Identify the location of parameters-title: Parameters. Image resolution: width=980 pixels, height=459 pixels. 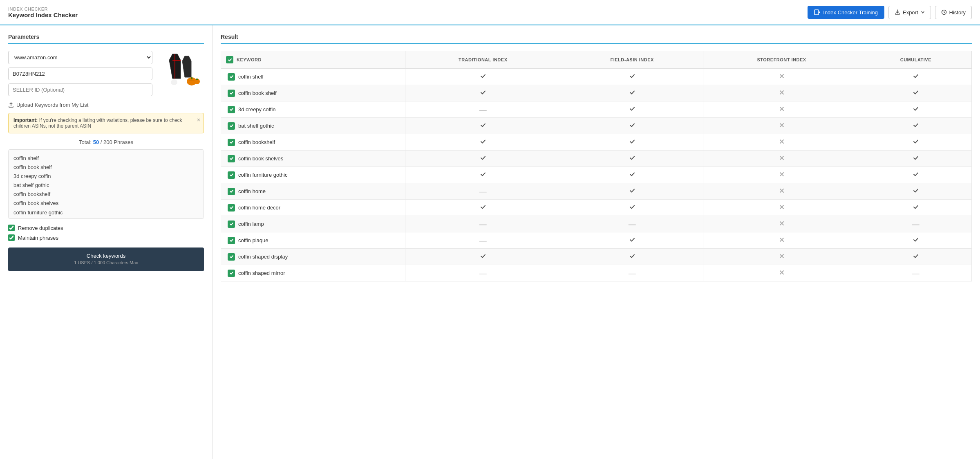
(106, 39).